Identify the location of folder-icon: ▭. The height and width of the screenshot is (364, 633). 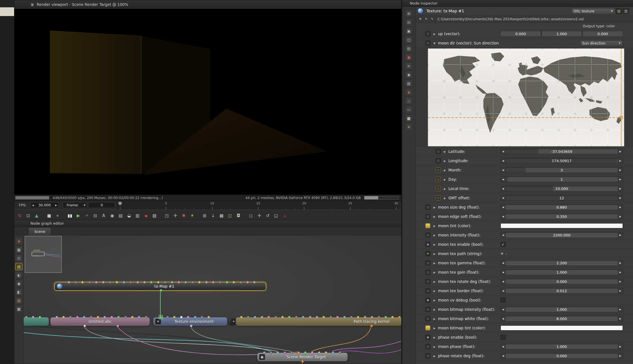
(409, 110).